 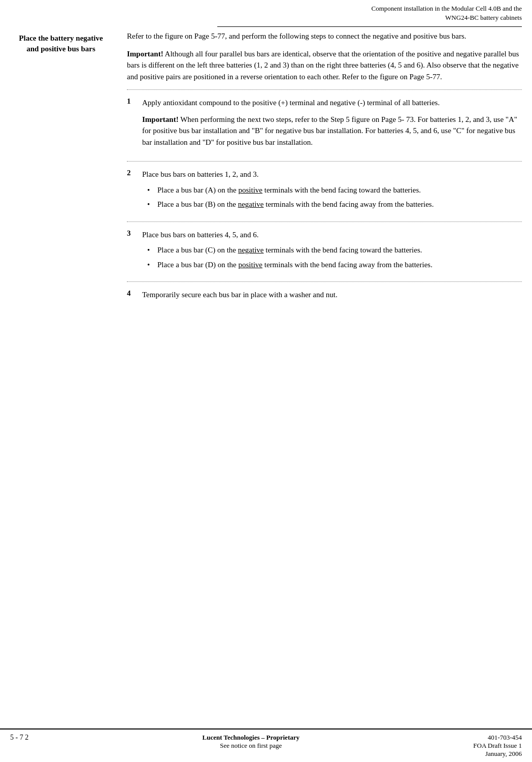 I want to click on footer-right: 401-703-454 FOA Draft Issue 1 January, 2…, so click(x=497, y=746).